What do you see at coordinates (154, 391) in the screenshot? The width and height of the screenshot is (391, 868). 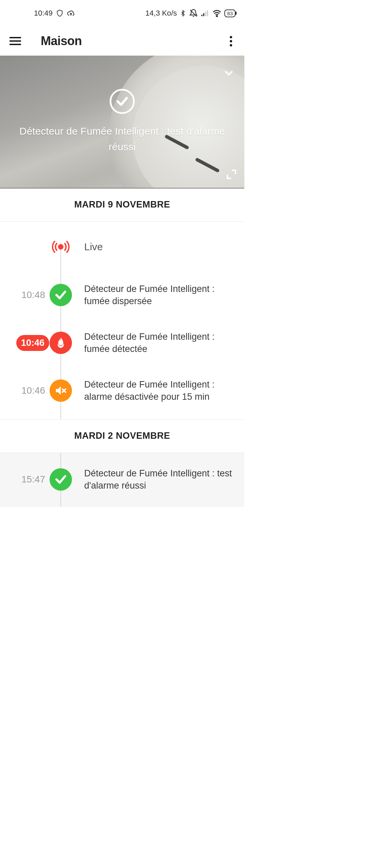 I see `event-text: Détecteur de Fumée Intelligent : alarme …` at bounding box center [154, 391].